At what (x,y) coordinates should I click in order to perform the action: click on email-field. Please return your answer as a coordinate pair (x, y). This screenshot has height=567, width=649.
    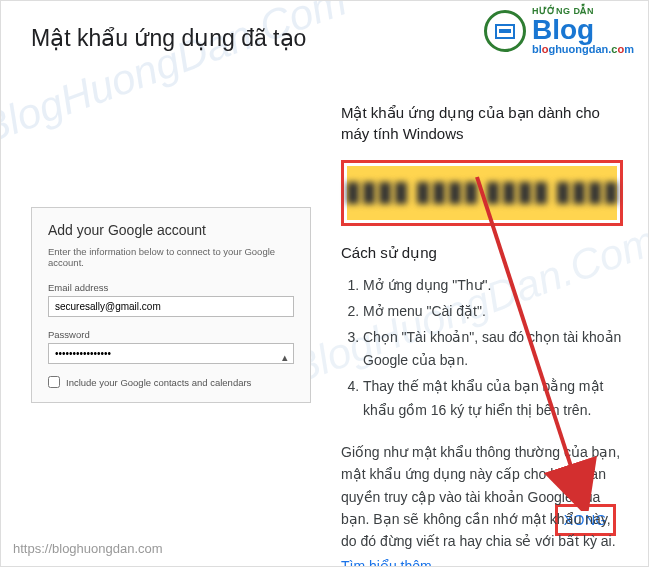
    Looking at the image, I should click on (171, 306).